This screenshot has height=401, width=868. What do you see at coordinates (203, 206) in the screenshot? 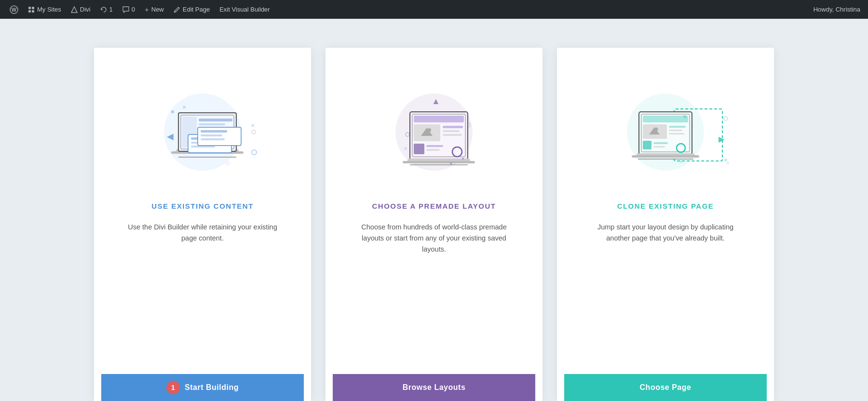
I see `card-title-existing: USE EXISTING CONTENT` at bounding box center [203, 206].